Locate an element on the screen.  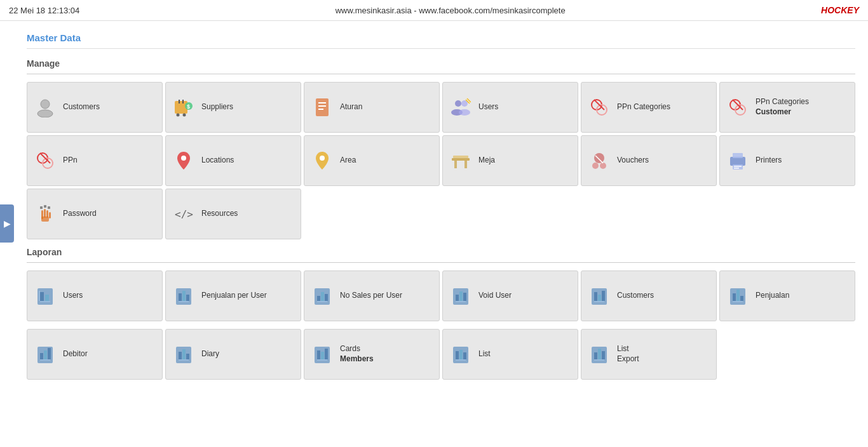
report-users-icon is located at coordinates (45, 296).